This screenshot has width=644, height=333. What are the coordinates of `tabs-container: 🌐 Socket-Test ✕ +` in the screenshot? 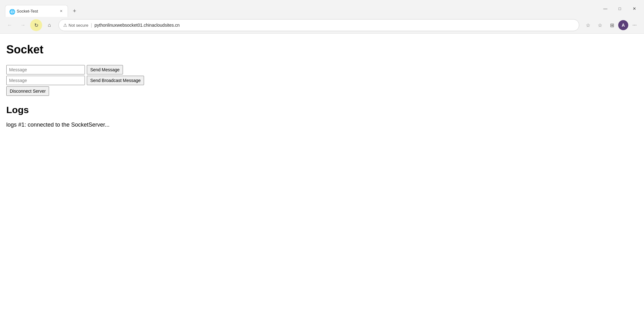 It's located at (300, 8).